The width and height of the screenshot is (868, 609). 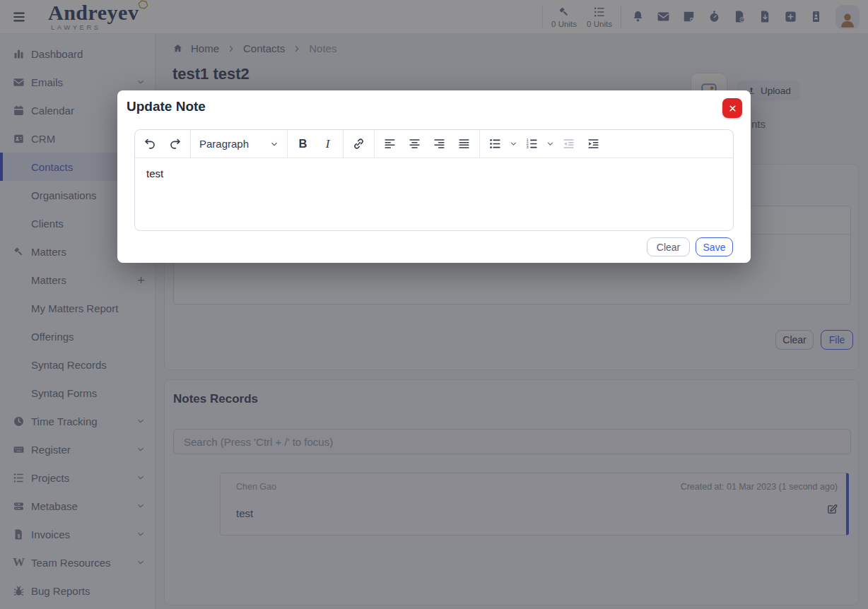 I want to click on link-icon, so click(x=359, y=144).